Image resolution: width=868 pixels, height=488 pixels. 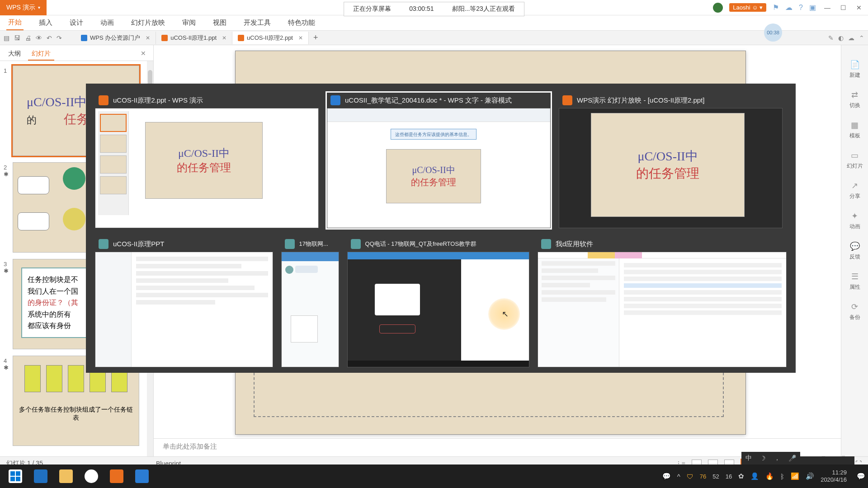 What do you see at coordinates (497, 447) in the screenshot?
I see `notes-area: 单击此处添加备注` at bounding box center [497, 447].